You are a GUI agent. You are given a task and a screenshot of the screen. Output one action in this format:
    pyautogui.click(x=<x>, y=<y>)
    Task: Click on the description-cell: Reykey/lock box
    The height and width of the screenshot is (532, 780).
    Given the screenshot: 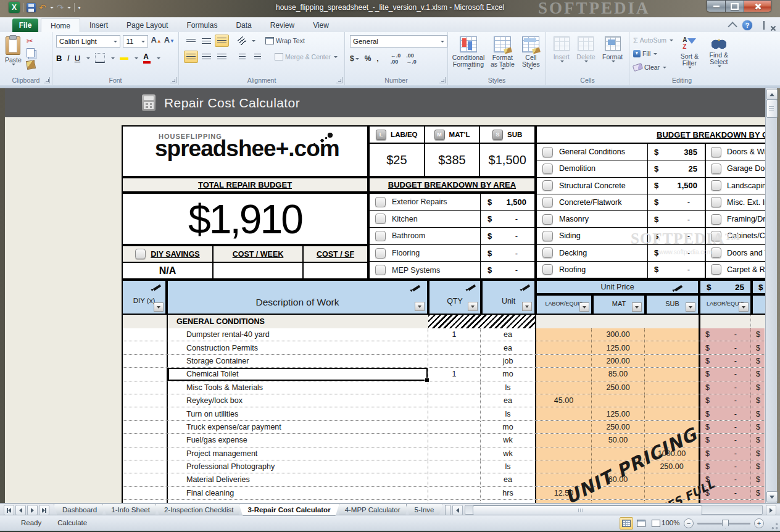 What is the action you would take?
    pyautogui.click(x=297, y=401)
    